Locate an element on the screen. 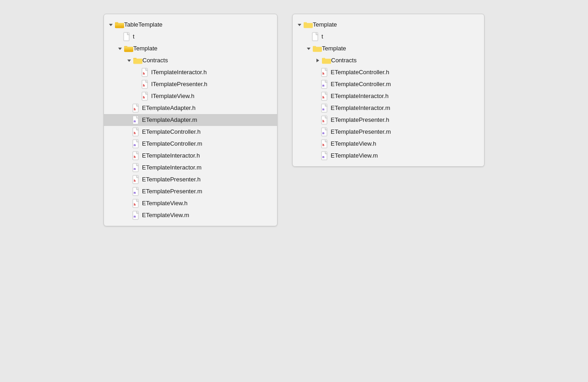 This screenshot has height=382, width=588. file-etemplatepresenter-m-right: m ETemplatePresenter.m is located at coordinates (388, 132).